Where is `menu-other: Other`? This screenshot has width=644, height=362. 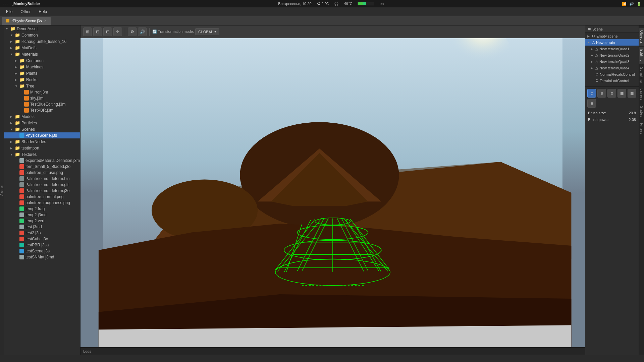
menu-other: Other is located at coordinates (25, 12).